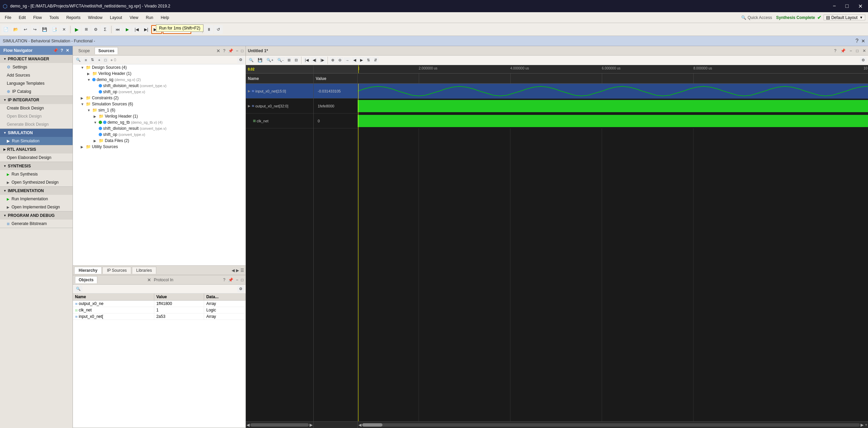 The image size is (868, 428). Describe the element at coordinates (95, 18) in the screenshot. I see `menu-window: Window` at that location.